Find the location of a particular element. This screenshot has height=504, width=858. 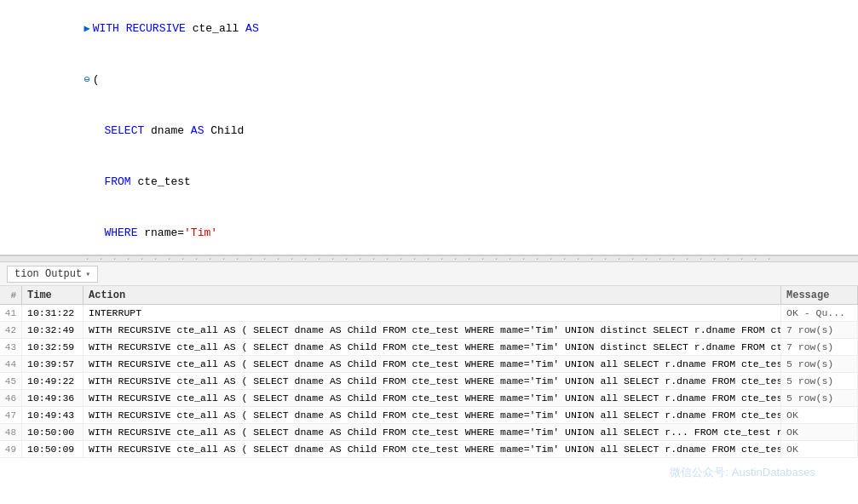

cell-num: 41 is located at coordinates (11, 313).